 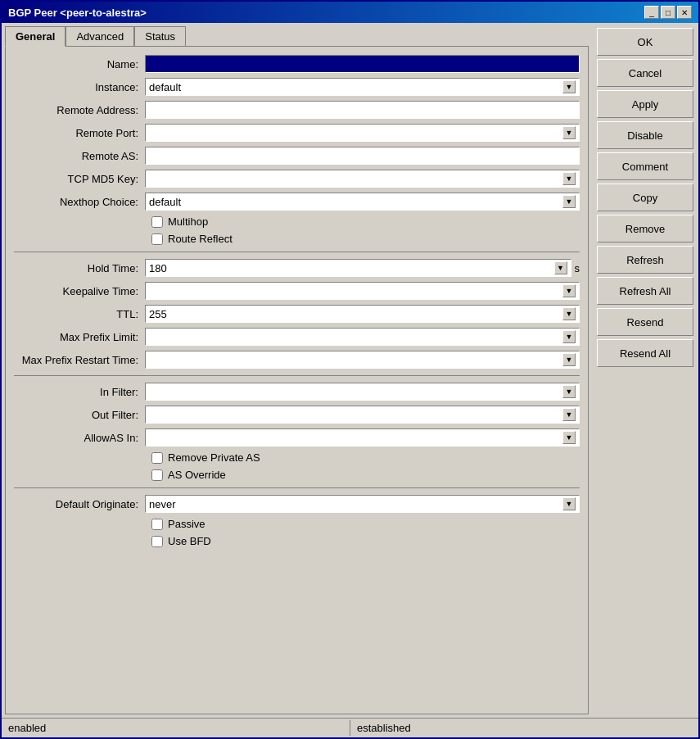 What do you see at coordinates (359, 268) in the screenshot?
I see `hold-time-dropdown: 180 ▼` at bounding box center [359, 268].